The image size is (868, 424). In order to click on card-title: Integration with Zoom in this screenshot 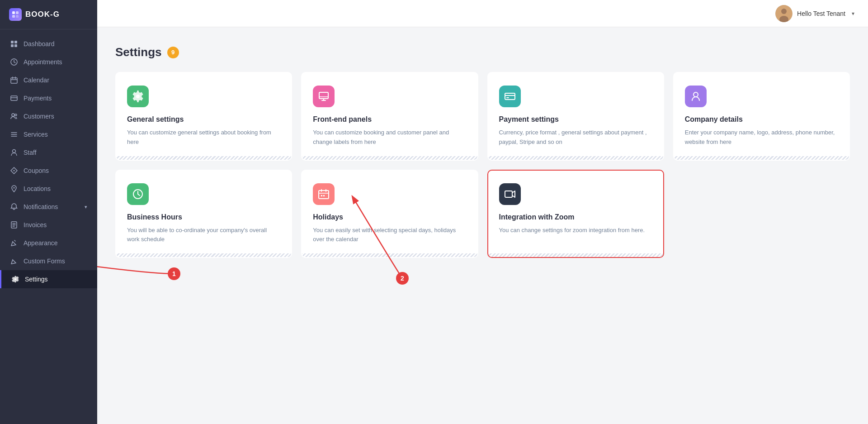, I will do `click(576, 217)`.